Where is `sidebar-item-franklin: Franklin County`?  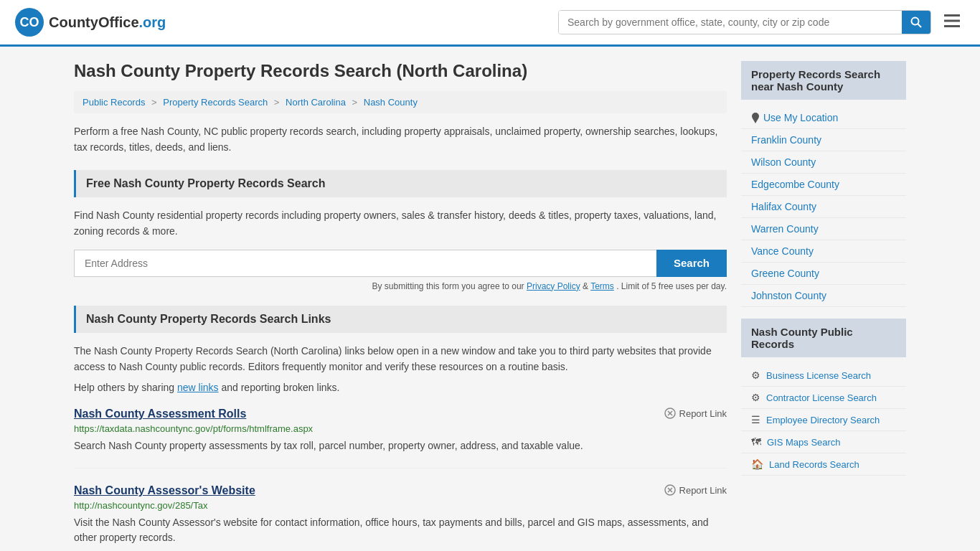 sidebar-item-franklin: Franklin County is located at coordinates (824, 141).